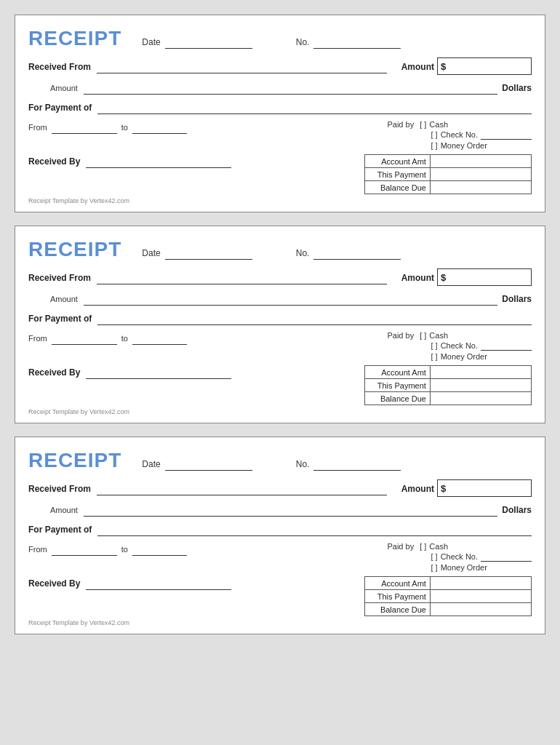 The image size is (560, 745). Describe the element at coordinates (460, 346) in the screenshot. I see `paid-by-check-row-2: [ ] Check No.` at that location.